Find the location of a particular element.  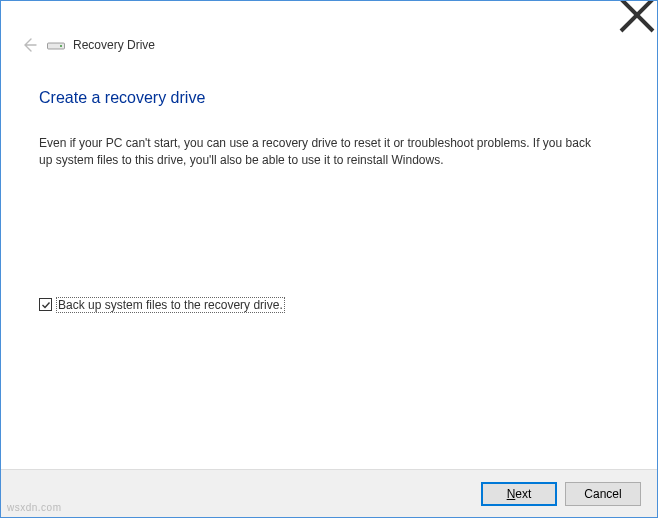

close-icon is located at coordinates (637, 18).